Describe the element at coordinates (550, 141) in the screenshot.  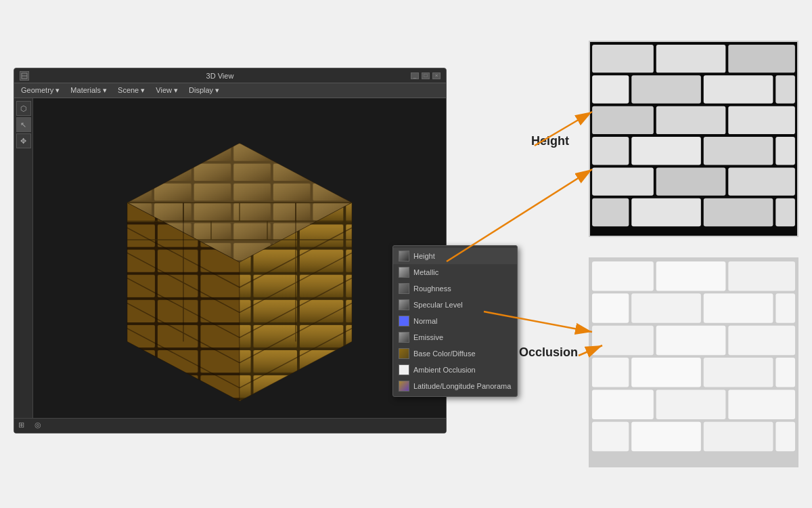
I see `height-annotation: Height` at that location.